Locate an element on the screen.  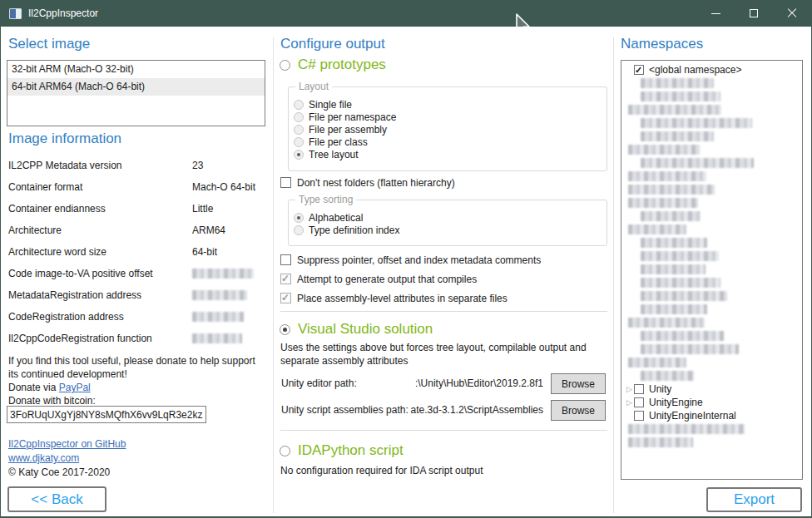
image-list-item: 32-bit ARM (Mach-O 32-bit) is located at coordinates (136, 70).